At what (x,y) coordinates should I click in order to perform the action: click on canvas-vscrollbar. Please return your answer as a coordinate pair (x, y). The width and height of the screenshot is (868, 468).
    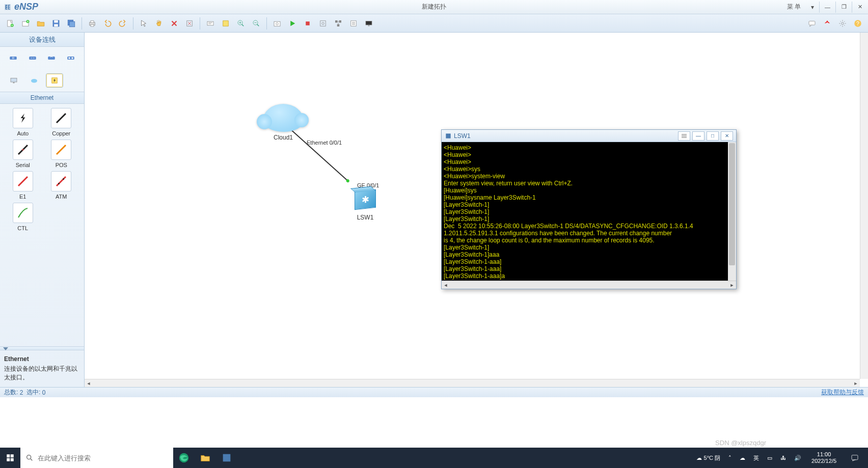
    Looking at the image, I should click on (864, 206).